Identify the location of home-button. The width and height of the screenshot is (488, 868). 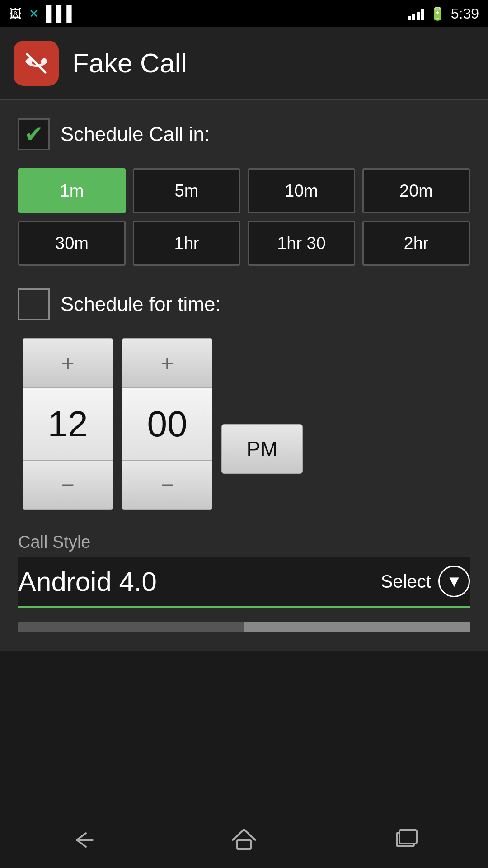
(244, 841).